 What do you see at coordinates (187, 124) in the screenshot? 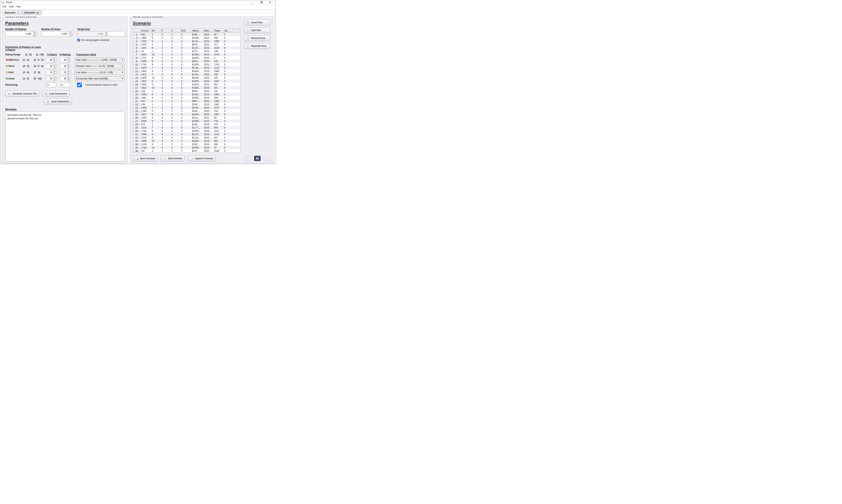
I see `table-row: 286731111$164....2016:...5700` at bounding box center [187, 124].